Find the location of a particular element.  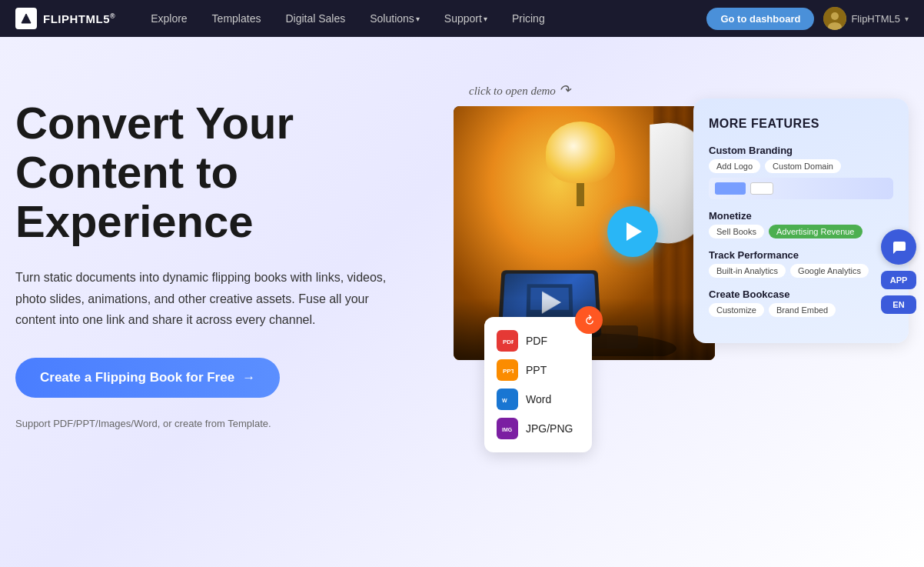

hero-title: Convert Your Content to Experience is located at coordinates (227, 172).